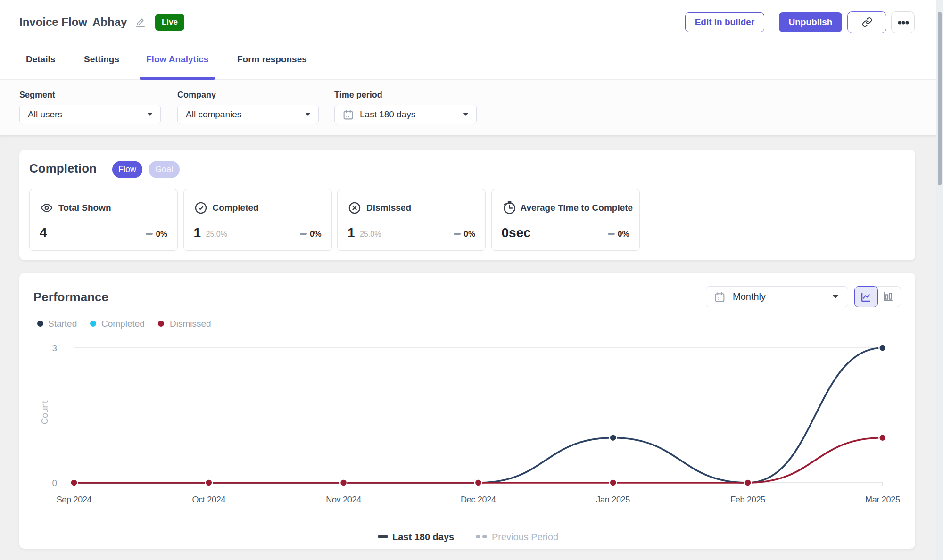 This screenshot has height=560, width=943. I want to click on svg-text: Nov 2024, so click(343, 500).